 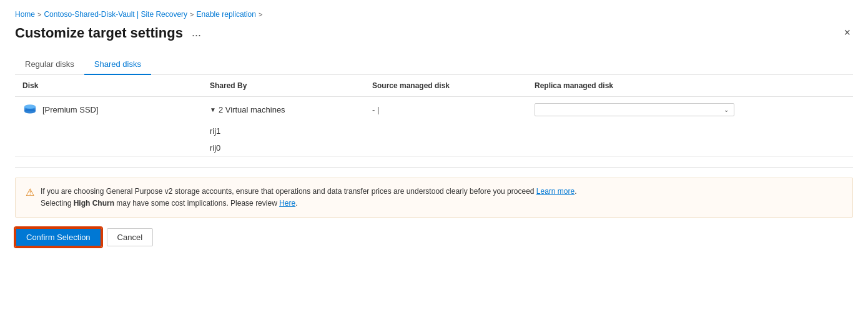 What do you see at coordinates (196, 33) in the screenshot?
I see `more-options-icon: ...` at bounding box center [196, 33].